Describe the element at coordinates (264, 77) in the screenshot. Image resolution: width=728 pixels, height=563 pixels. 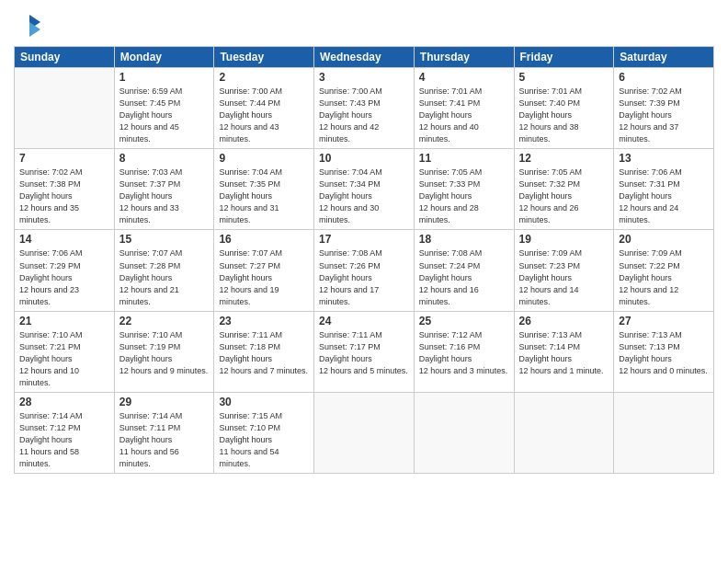
I see `day-number: 2` at that location.